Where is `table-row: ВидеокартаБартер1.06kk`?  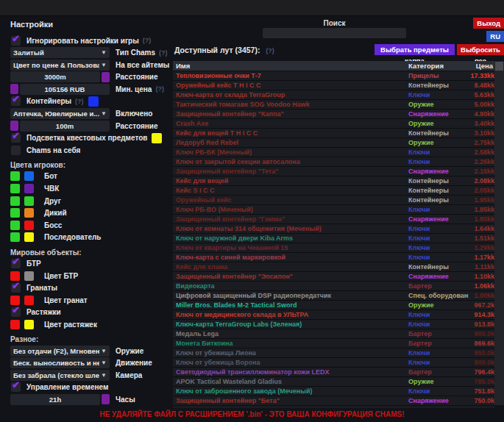 table-row: ВидеокартаБартер1.06kk is located at coordinates (334, 285).